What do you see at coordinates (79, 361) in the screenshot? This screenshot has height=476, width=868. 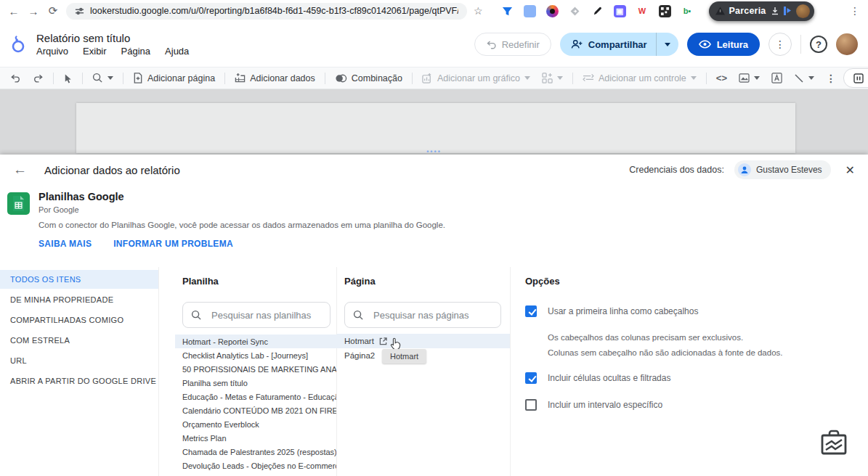 I see `sidebar-item-url: URL` at bounding box center [79, 361].